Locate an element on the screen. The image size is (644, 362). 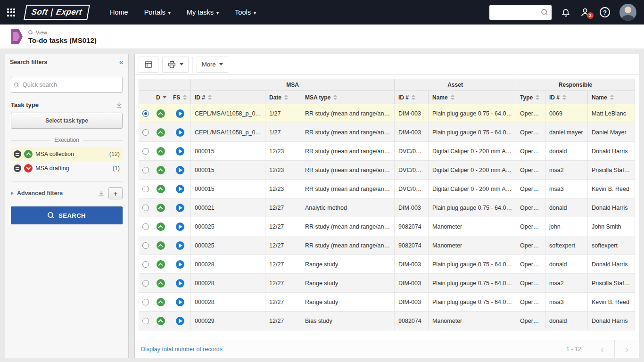
cell-msa-type: Range study is located at coordinates (348, 302).